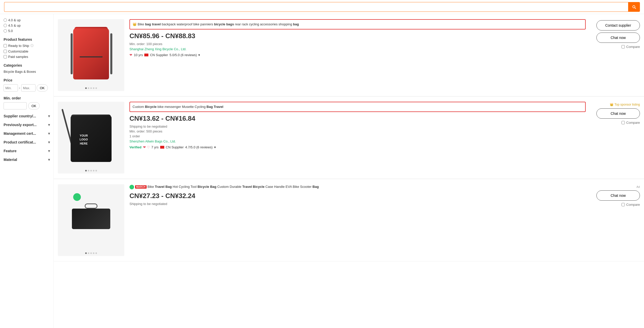 The height and width of the screenshot is (328, 644). I want to click on heart-icon: ❤, so click(131, 55).